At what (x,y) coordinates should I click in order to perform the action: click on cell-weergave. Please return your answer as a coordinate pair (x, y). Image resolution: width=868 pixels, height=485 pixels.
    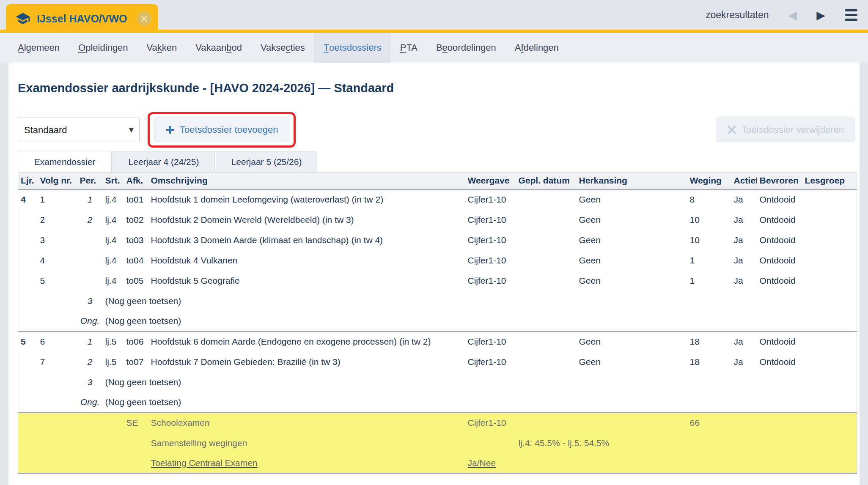
    Looking at the image, I should click on (491, 382).